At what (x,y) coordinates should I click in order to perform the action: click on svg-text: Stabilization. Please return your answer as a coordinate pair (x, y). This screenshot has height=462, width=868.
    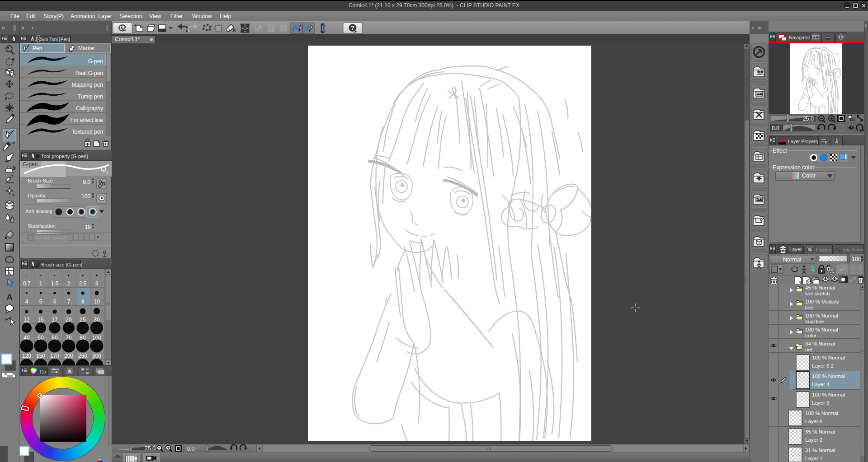
    Looking at the image, I should click on (42, 226).